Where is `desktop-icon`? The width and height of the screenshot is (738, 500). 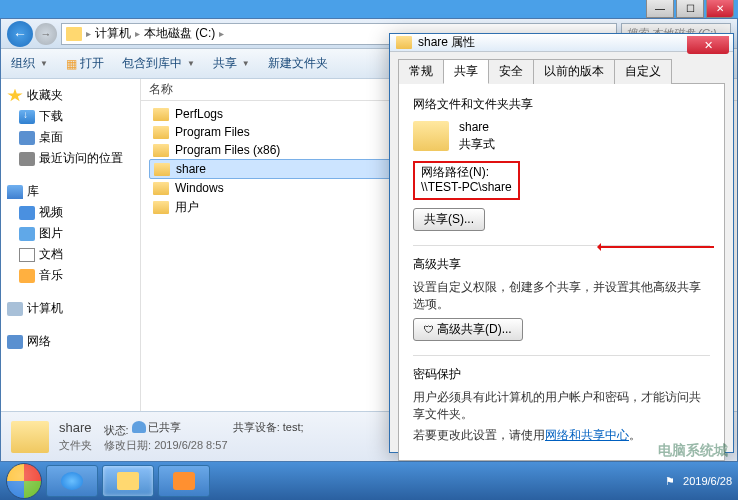
desktop-icon is located at coordinates (27, 138).